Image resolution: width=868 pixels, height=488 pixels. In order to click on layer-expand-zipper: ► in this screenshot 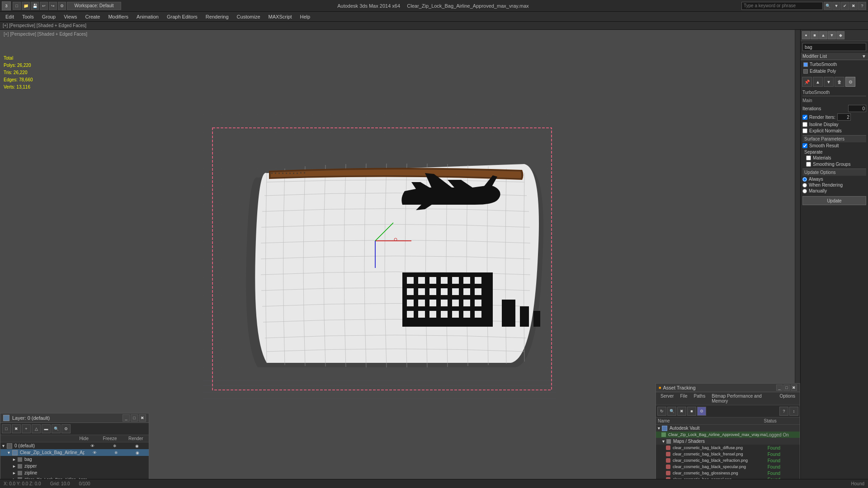, I will do `click(15, 466)`.